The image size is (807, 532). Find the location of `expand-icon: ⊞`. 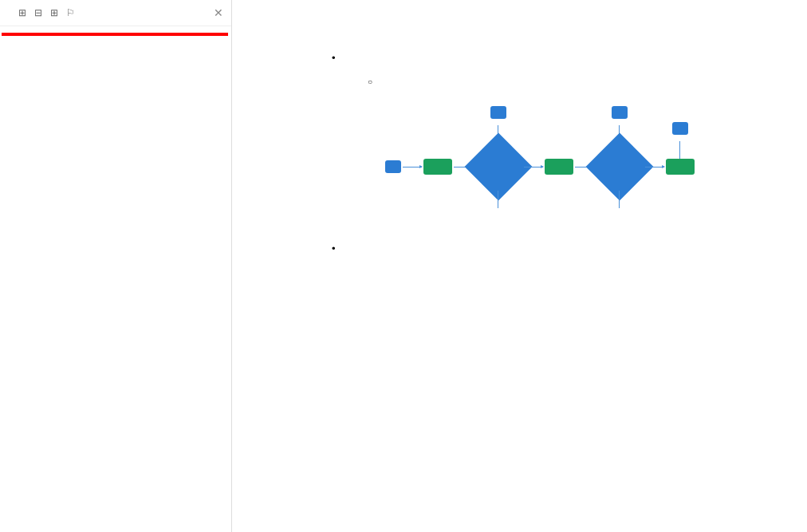

expand-icon: ⊞ is located at coordinates (22, 13).